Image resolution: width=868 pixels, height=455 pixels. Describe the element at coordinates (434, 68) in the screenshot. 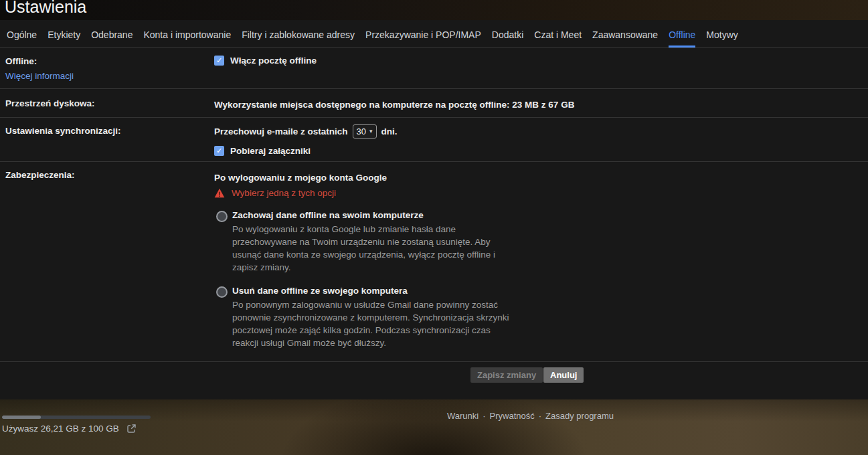

I see `section-offline: Offline: Więcej informacji ✓ Włącz poczt…` at that location.